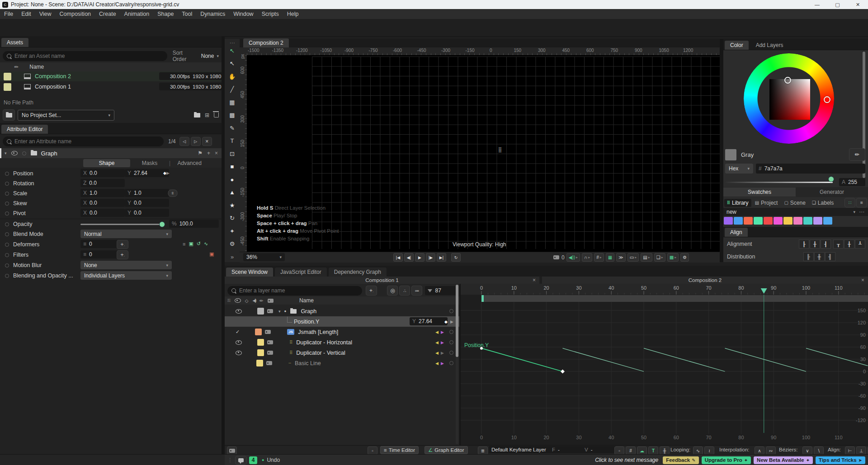  What do you see at coordinates (342, 332) in the screenshot?
I see `layer-row: ✓JSJsmath [Length]◀▶` at bounding box center [342, 332].